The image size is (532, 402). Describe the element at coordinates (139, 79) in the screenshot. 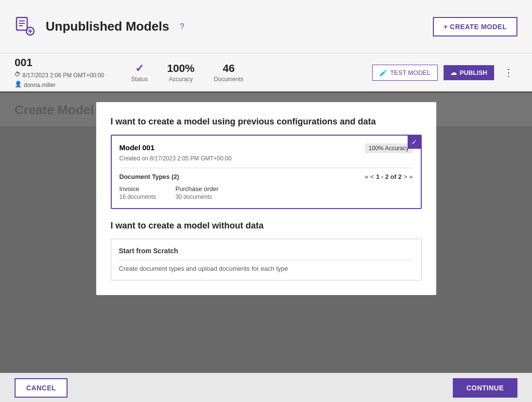

I see `status-label: Status` at that location.